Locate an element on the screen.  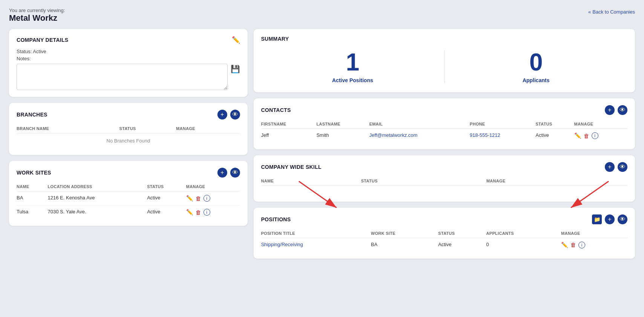
branches-col-name: BRANCH NAME is located at coordinates (68, 129).